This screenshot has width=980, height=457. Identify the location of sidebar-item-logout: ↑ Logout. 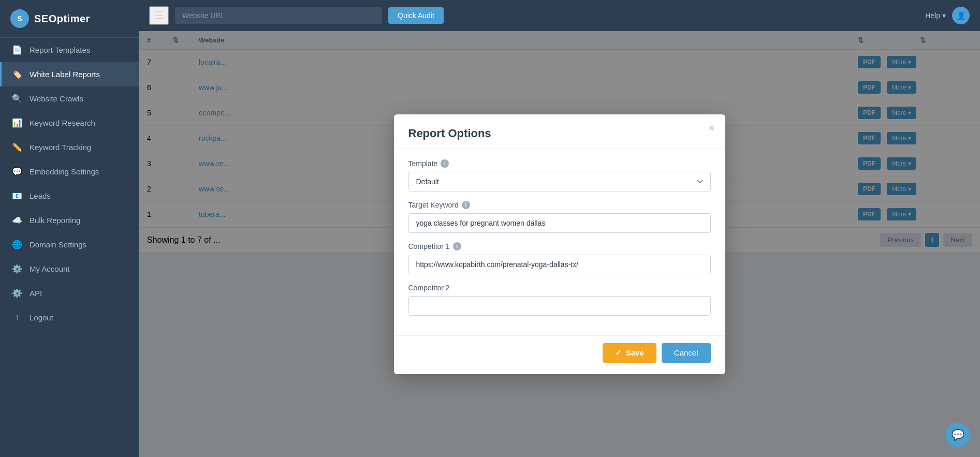
(69, 317).